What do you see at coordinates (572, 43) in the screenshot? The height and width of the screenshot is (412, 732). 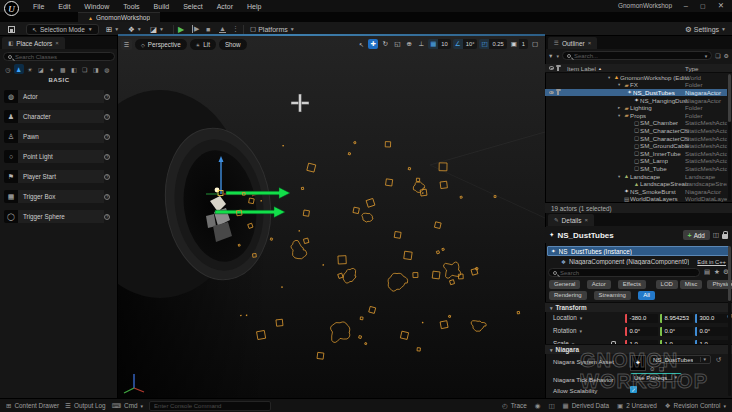 I see `tab-outliner: ☰ Outliner ×` at bounding box center [572, 43].